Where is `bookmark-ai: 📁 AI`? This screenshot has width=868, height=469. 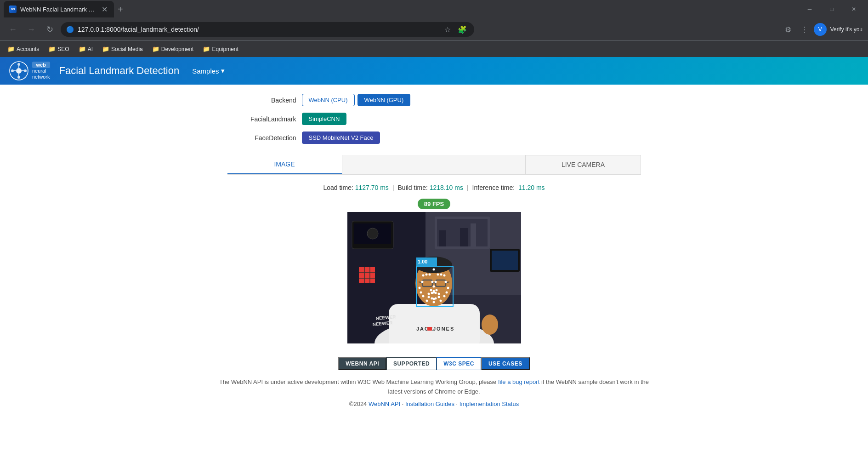 bookmark-ai: 📁 AI is located at coordinates (85, 49).